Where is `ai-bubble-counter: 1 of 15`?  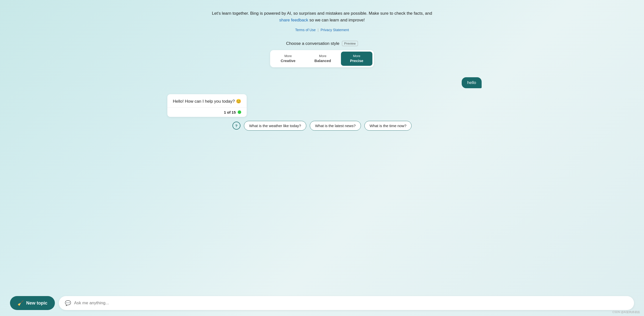
ai-bubble-counter: 1 of 15 is located at coordinates (207, 112).